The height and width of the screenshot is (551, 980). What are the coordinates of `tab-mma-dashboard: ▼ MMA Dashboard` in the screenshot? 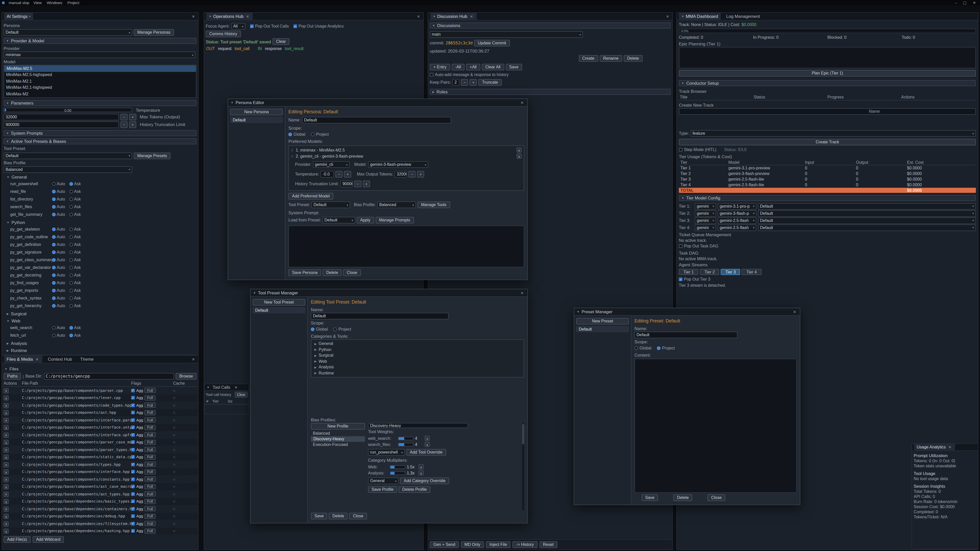 It's located at (700, 16).